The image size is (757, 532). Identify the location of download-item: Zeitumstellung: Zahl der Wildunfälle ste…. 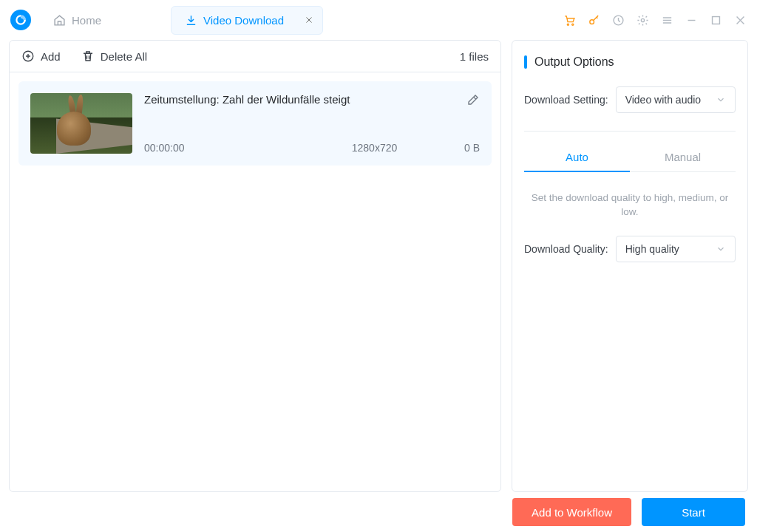
(255, 123).